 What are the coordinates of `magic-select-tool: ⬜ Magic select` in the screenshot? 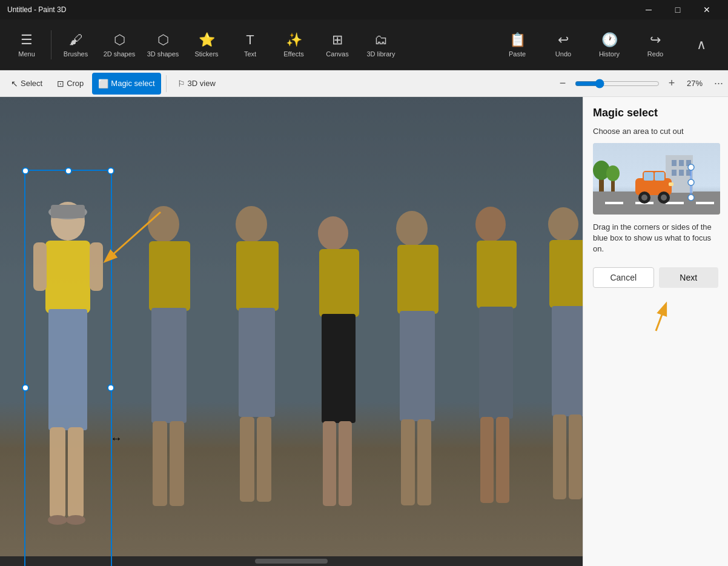 It's located at (126, 84).